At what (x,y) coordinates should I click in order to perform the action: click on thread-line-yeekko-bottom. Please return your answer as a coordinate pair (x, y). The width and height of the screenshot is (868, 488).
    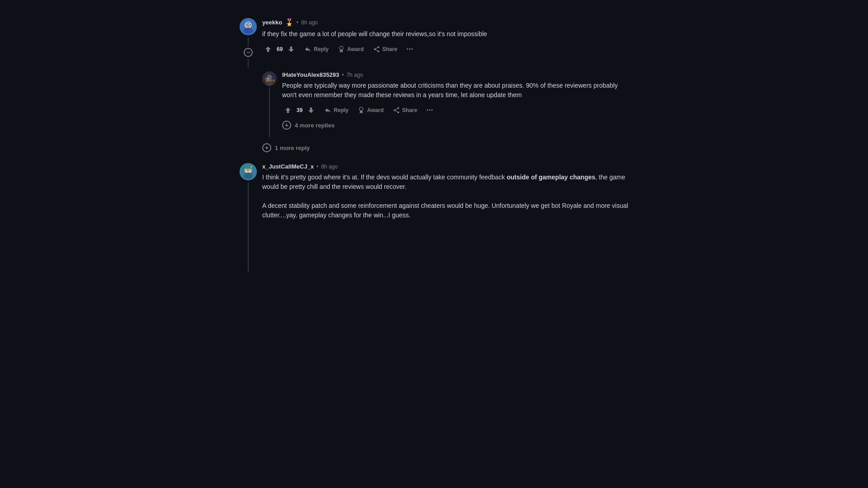
    Looking at the image, I should click on (248, 63).